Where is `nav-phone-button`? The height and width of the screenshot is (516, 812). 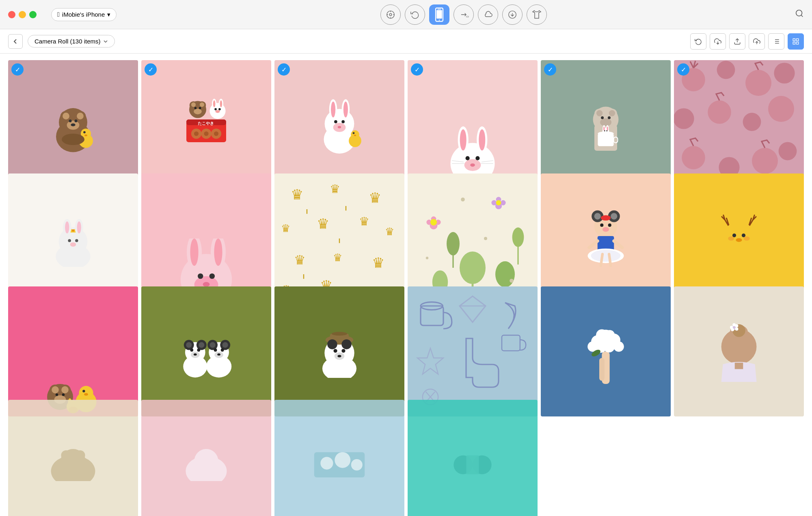
nav-phone-button is located at coordinates (439, 15).